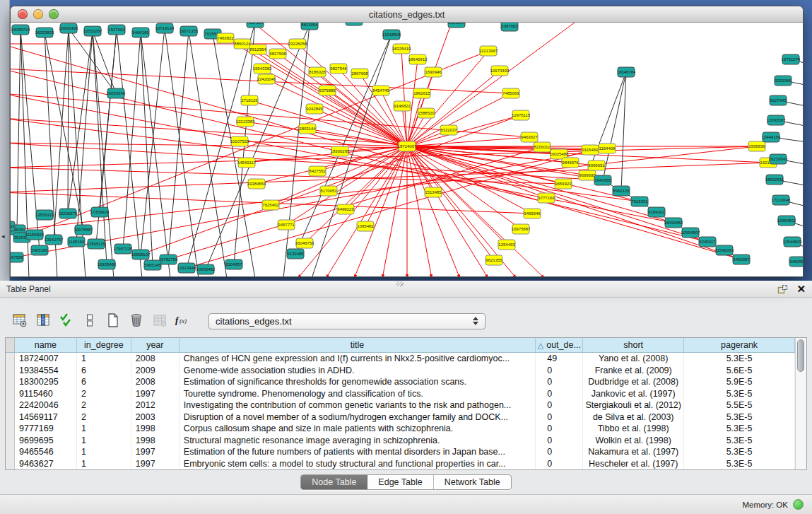 The width and height of the screenshot is (812, 514). What do you see at coordinates (400, 428) in the screenshot?
I see `table-row: 977716911998Corpus callosum shape and si…` at bounding box center [400, 428].